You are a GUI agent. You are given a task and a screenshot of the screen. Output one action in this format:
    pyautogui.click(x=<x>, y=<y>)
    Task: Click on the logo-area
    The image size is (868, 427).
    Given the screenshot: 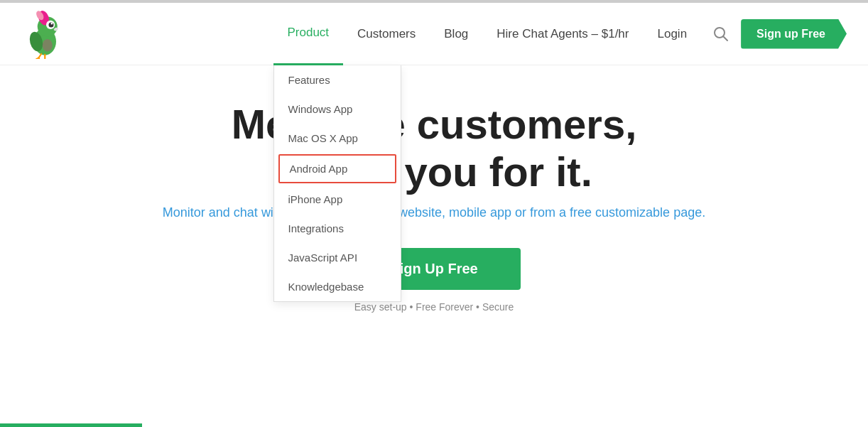 What is the action you would take?
    pyautogui.click(x=46, y=34)
    